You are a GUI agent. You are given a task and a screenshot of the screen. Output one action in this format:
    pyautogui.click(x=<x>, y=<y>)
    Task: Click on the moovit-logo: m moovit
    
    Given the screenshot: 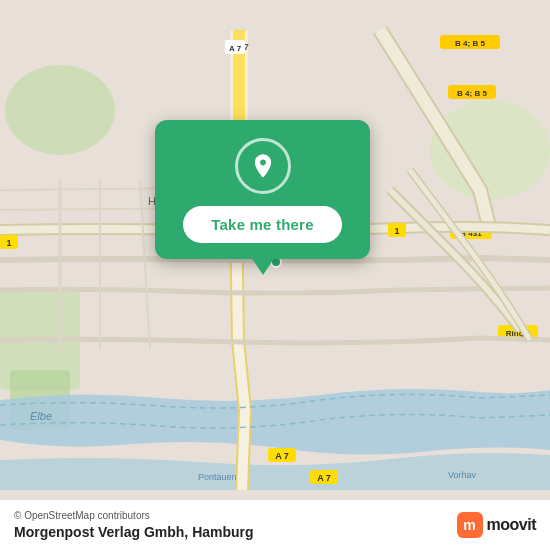 What is the action you would take?
    pyautogui.click(x=496, y=525)
    